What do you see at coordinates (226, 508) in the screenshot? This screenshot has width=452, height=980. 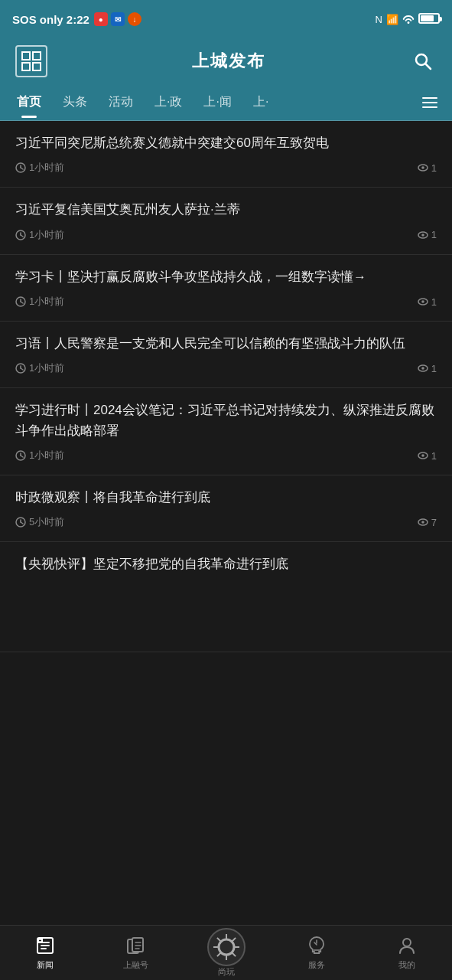 I see `news-item: 时政微观察丨将自我革命进行到底 5小时前 7` at bounding box center [226, 508].